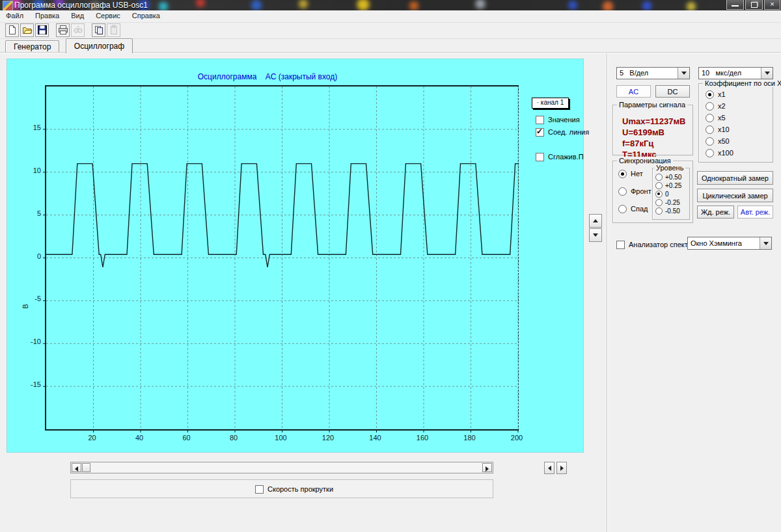  What do you see at coordinates (562, 132) in the screenshot?
I see `legend-checkbox-Соед. линия: Соед. линия` at bounding box center [562, 132].